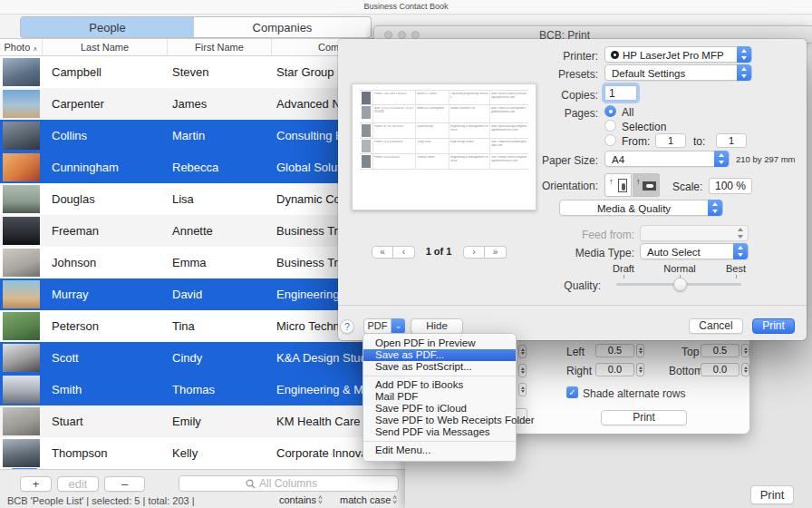  I want to click on help-button: ?, so click(347, 327).